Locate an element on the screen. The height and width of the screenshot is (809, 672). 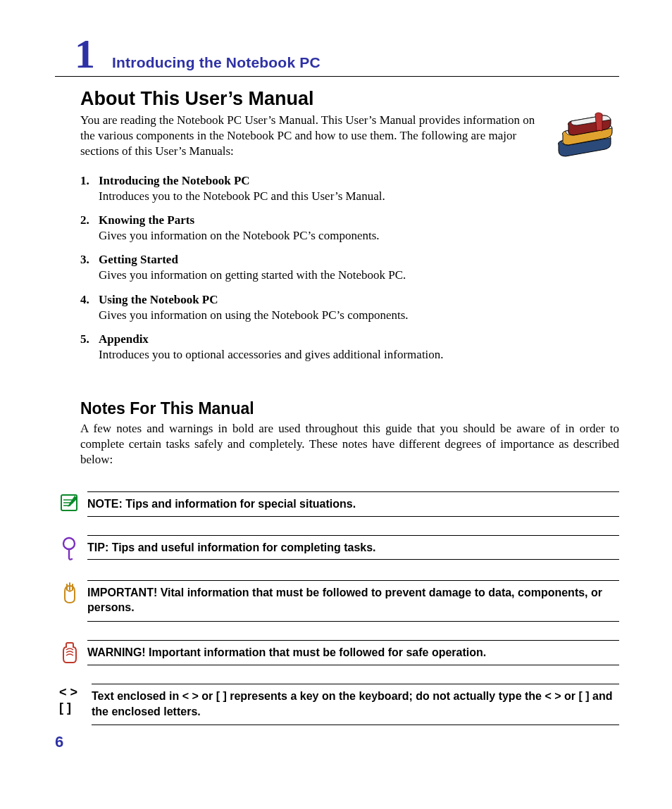
note-icon is located at coordinates (71, 503).